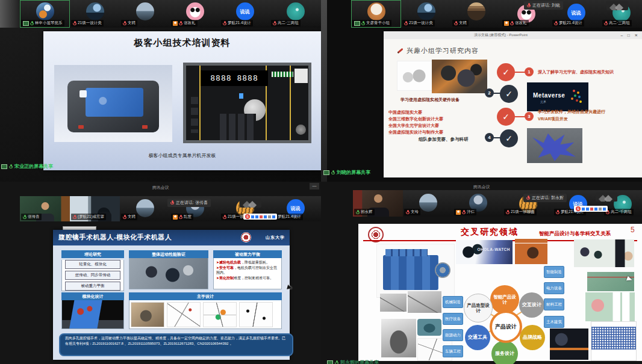 The height and width of the screenshot is (364, 642). I want to click on participant-tile: 郭永辉, so click(378, 203).